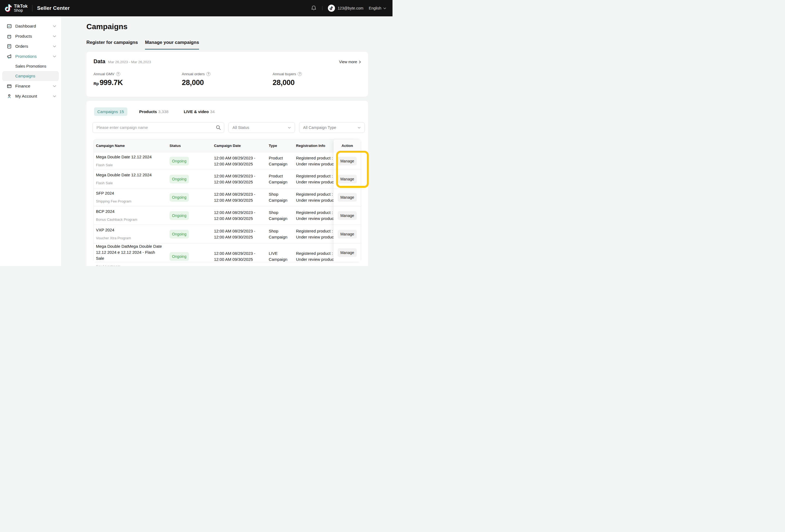 The width and height of the screenshot is (785, 532). Describe the element at coordinates (154, 111) in the screenshot. I see `tab-products: Products 3,338` at that location.